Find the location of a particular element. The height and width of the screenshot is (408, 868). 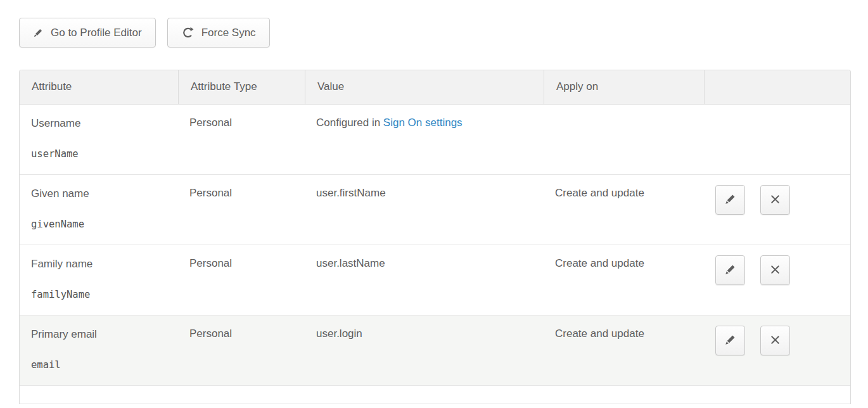

header-attribute-type: Attribute Type is located at coordinates (241, 87).